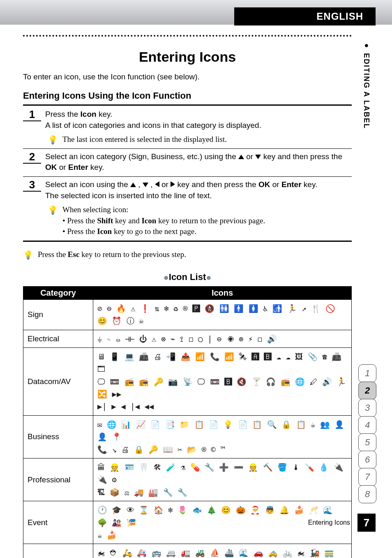 The width and height of the screenshot is (392, 558). What do you see at coordinates (223, 551) in the screenshot?
I see `icons-cell: 🏍 ⛑ 🛵 🚑 🚌 🚐 🚛 🚜 ⛵ 🚢 🌊 🚗 🚕 🚲 🏍 🚂 🚃 🚉 🚁 ✈🚢…` at bounding box center [223, 551].